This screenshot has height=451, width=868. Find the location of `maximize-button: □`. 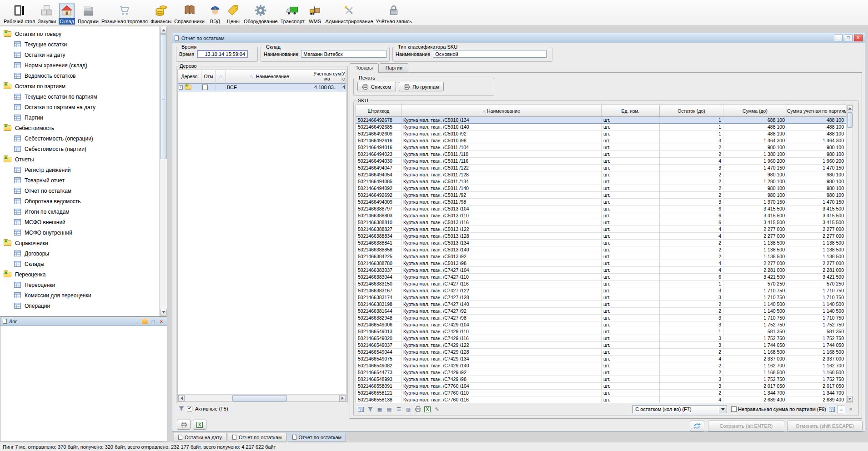

maximize-button: □ is located at coordinates (848, 38).